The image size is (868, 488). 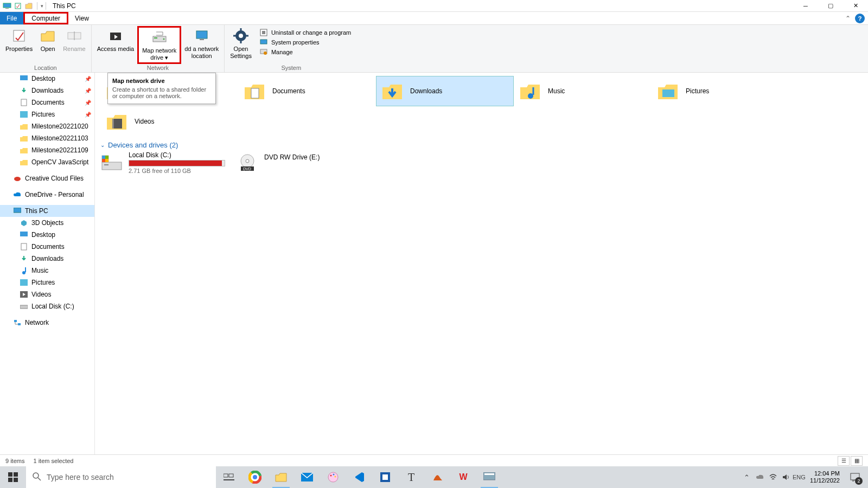 What do you see at coordinates (103, 145) in the screenshot?
I see `chevron-down-icon: ⌄` at bounding box center [103, 145].